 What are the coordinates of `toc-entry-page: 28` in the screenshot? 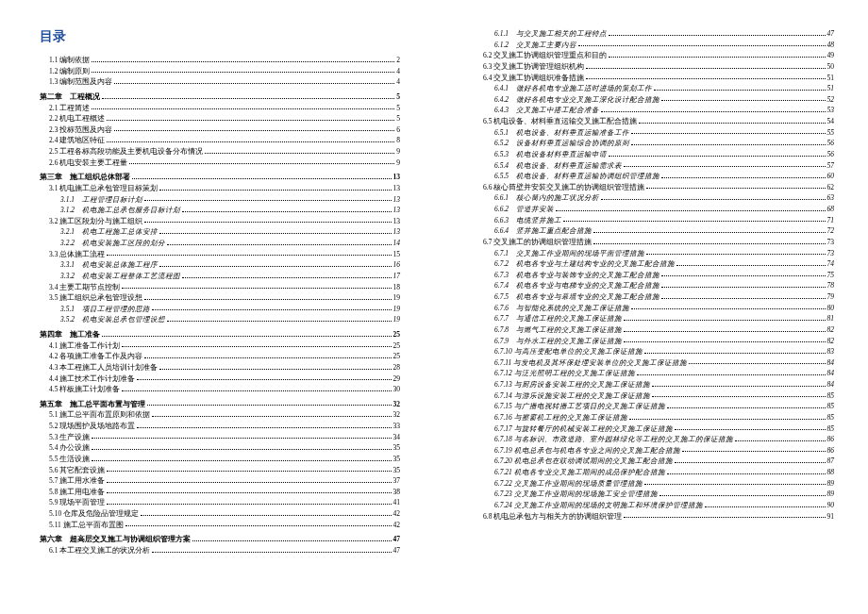 It's located at (397, 368).